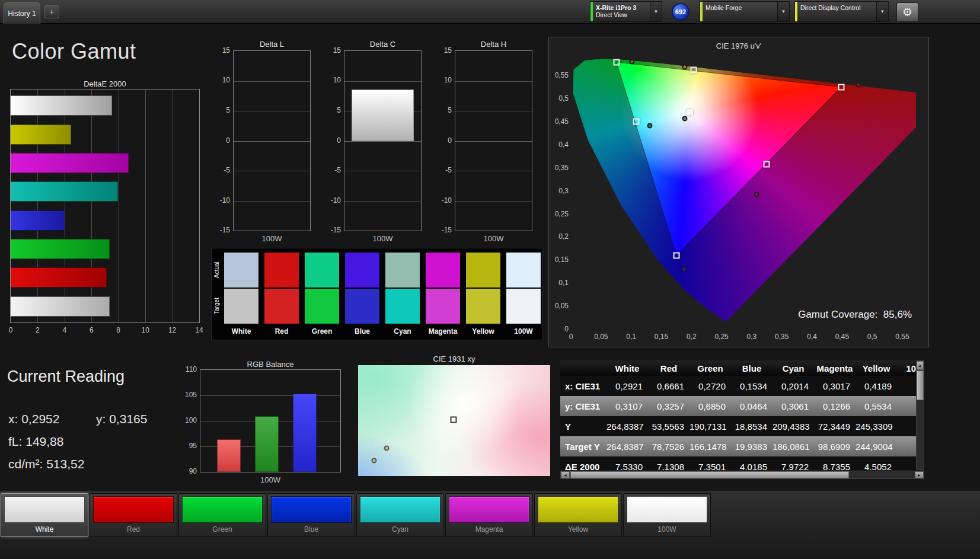  I want to click on deltae-bar-red, so click(59, 277).